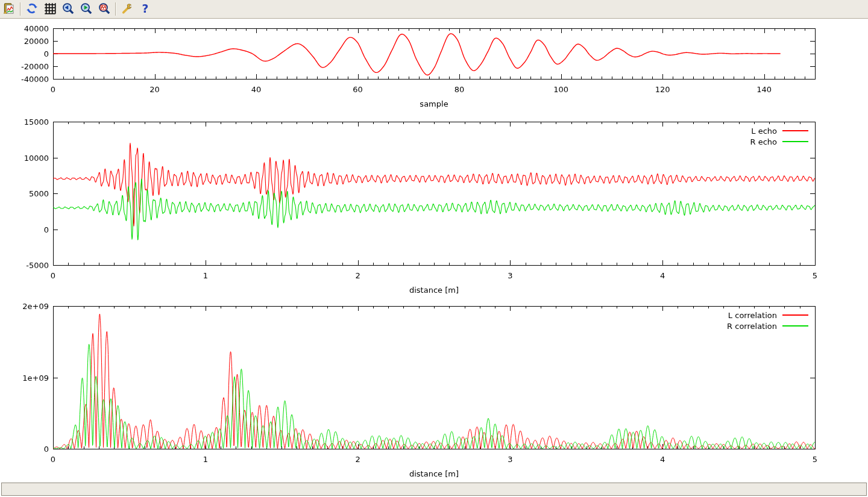 This screenshot has height=497, width=868. I want to click on status-bar, so click(434, 489).